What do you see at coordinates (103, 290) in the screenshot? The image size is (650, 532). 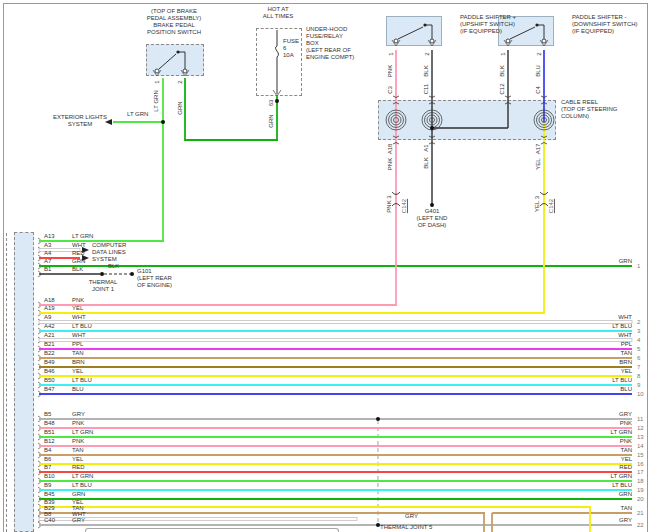 I see `label: JOINT 1` at bounding box center [103, 290].